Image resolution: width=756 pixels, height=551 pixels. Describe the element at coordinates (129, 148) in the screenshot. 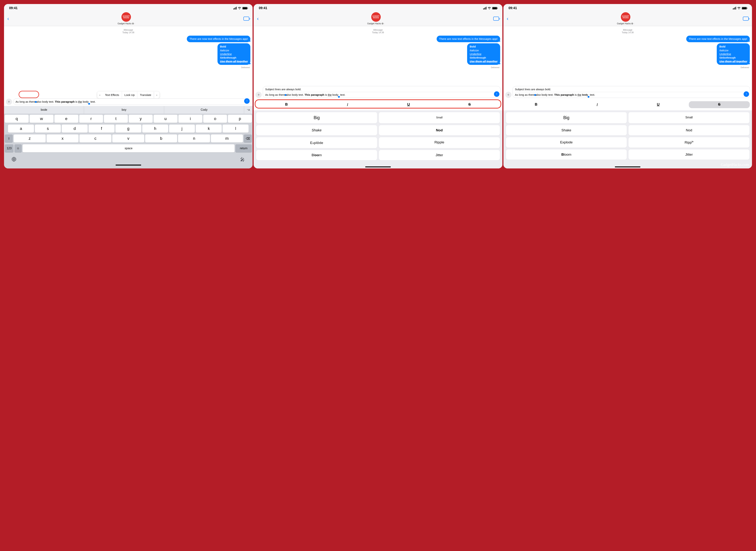

I see `space-key: space` at that location.